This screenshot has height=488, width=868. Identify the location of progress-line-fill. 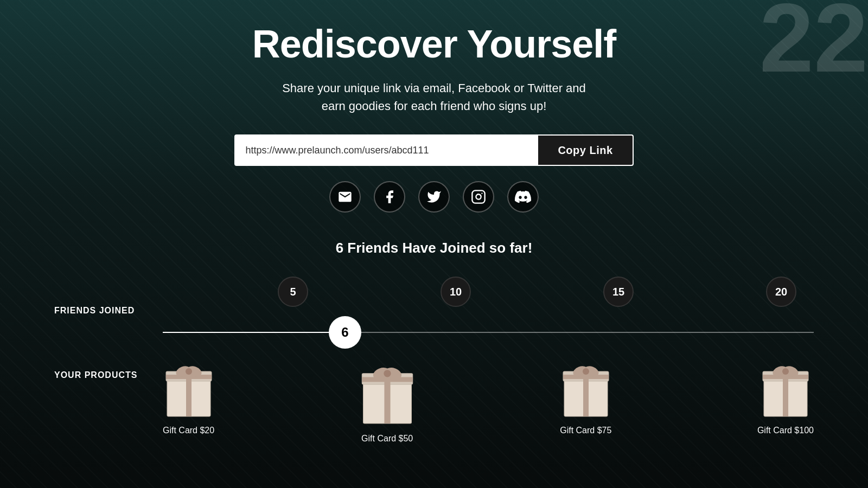
(254, 332).